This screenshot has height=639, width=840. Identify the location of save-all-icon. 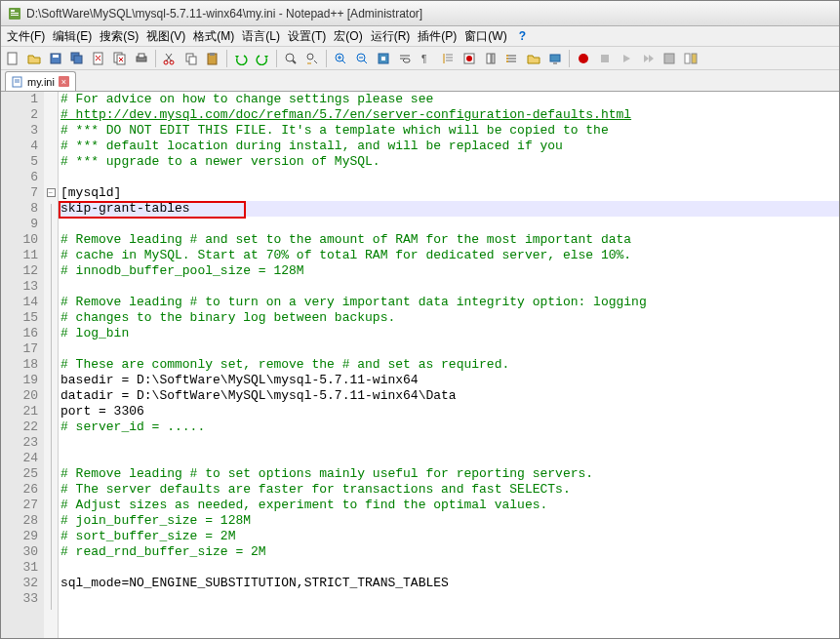
(77, 59).